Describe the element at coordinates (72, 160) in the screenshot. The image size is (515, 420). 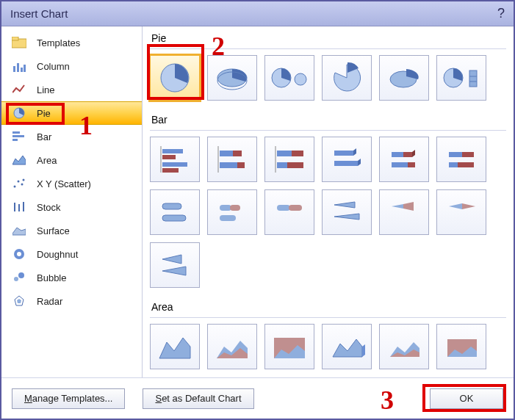
I see `category-area: Area` at that location.